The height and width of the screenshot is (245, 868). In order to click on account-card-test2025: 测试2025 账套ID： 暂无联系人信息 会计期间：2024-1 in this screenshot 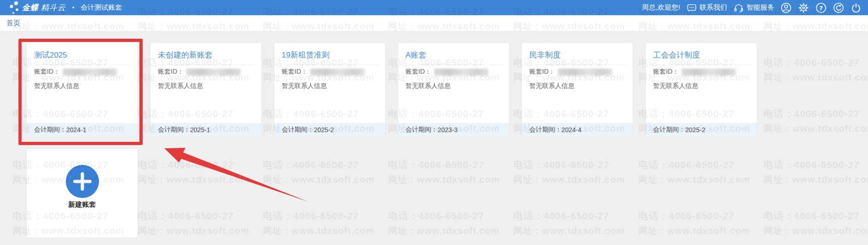, I will do `click(82, 90)`.